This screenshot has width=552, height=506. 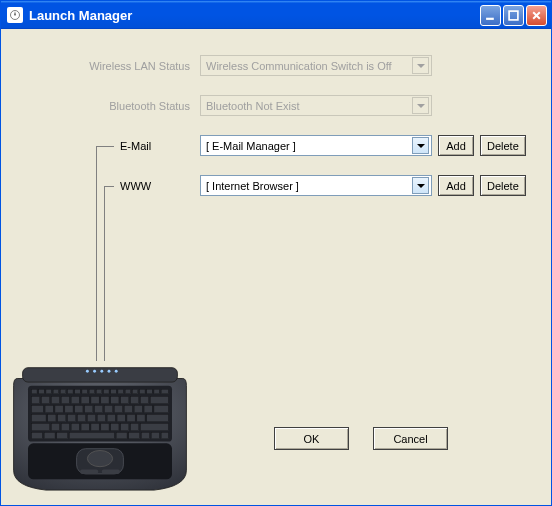 I want to click on wlan-label: Wireless LAN Status, so click(x=138, y=66).